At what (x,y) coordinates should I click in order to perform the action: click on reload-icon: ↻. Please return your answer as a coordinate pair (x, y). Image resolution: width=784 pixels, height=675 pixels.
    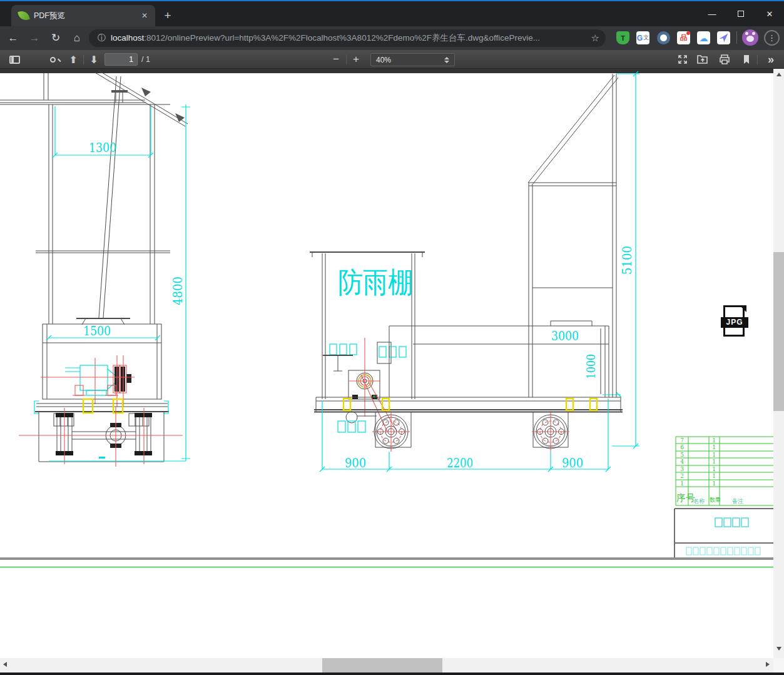
    Looking at the image, I should click on (56, 38).